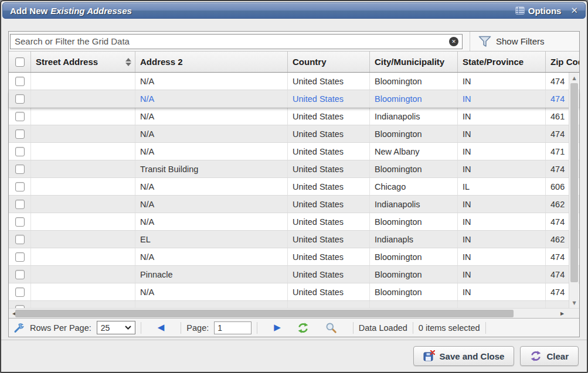 The height and width of the screenshot is (373, 588). I want to click on table-row: N/AUnited StatesIndianapolisIN462, so click(294, 204).